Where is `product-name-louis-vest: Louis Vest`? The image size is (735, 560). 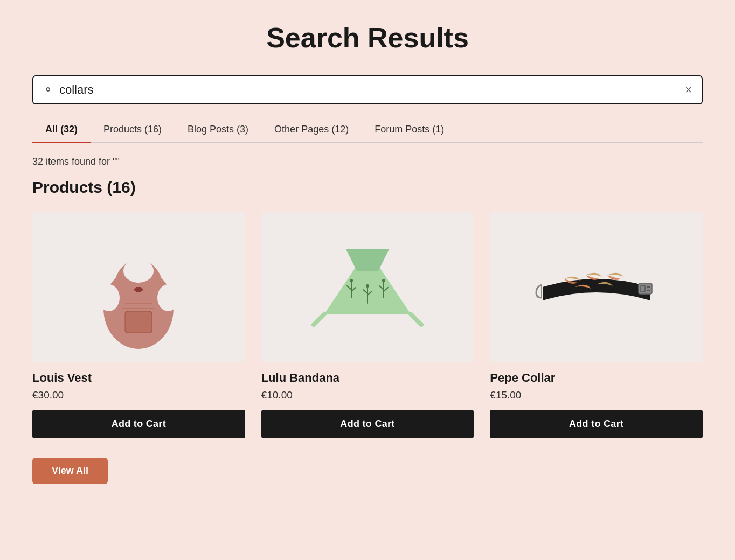 product-name-louis-vest: Louis Vest is located at coordinates (139, 378).